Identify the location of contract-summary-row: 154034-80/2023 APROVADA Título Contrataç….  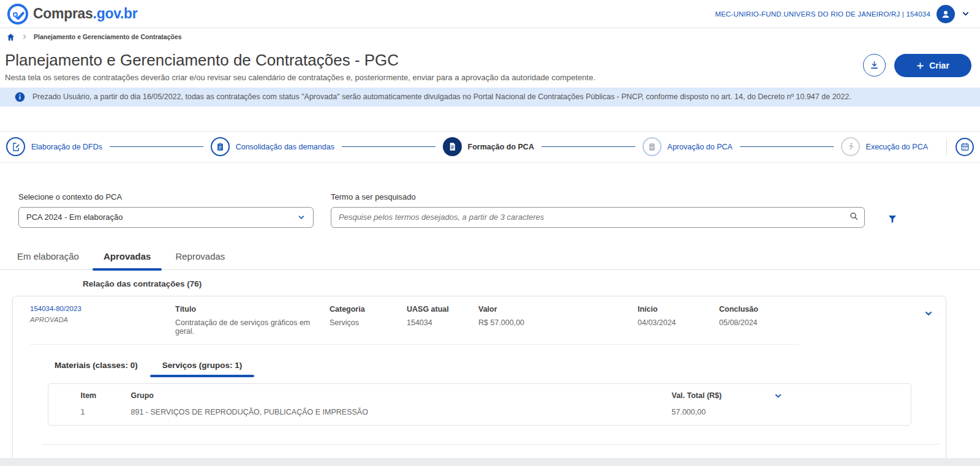
(479, 320).